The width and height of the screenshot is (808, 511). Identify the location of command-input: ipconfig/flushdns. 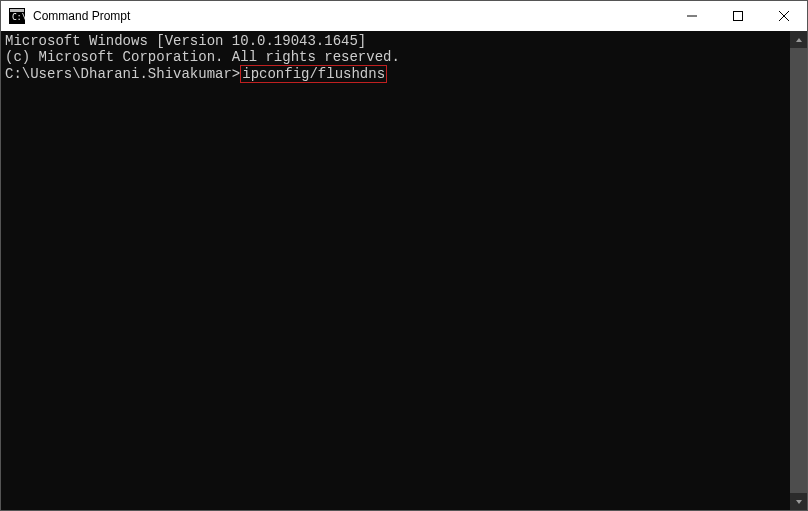
(314, 74).